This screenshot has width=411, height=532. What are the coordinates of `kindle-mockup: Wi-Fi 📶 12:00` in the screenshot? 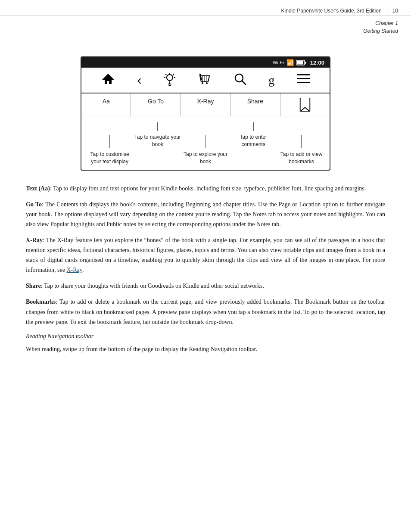 It's located at (206, 114).